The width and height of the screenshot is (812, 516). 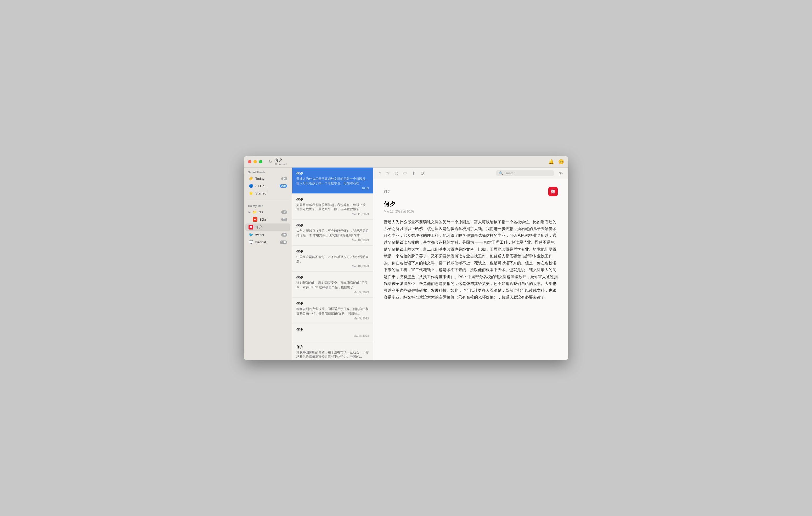 I want to click on article-body: 普通人为什么尽量不要读纯文科的另外一个原因是，富人可以给孩子捐一个名校学位。比如…, so click(x=471, y=260).